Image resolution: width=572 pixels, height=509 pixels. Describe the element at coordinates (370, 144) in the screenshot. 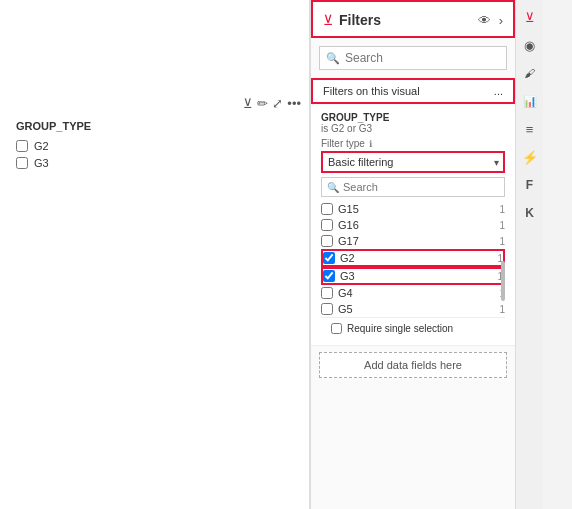

I see `filter-type-info-icon: ℹ` at that location.